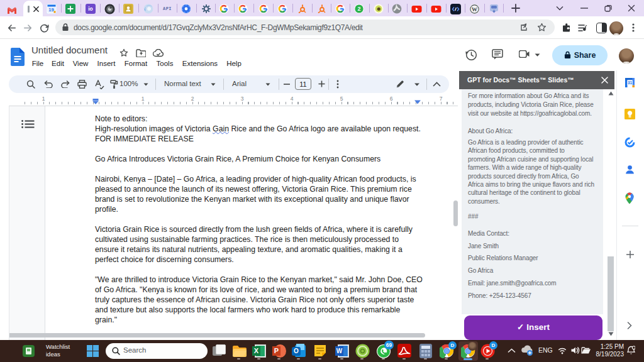 This screenshot has height=362, width=644. I want to click on svg-text: 31, so click(630, 83).